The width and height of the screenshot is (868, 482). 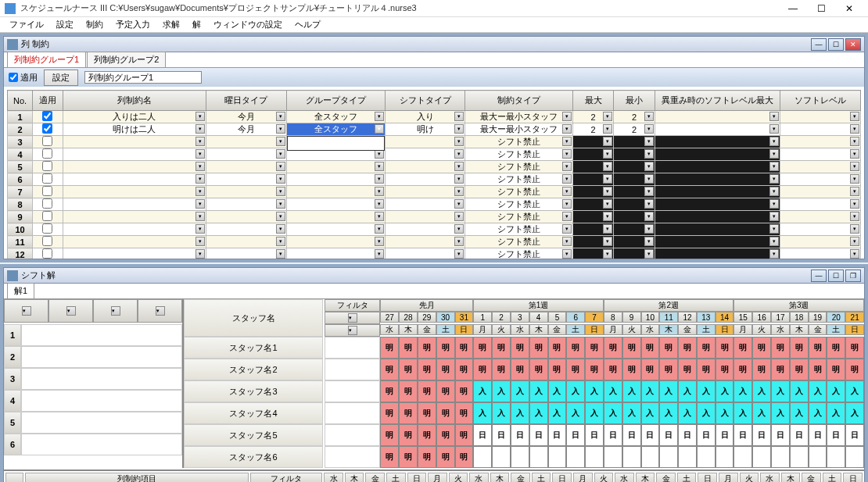 I want to click on menu-ヘルプ: ヘルプ, so click(x=308, y=25).